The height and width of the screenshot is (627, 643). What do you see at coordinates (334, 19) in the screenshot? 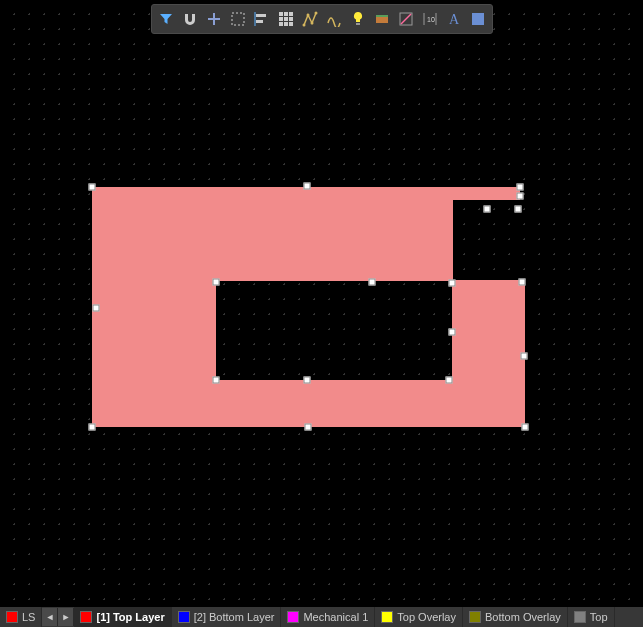
I see `arc-tool` at bounding box center [334, 19].